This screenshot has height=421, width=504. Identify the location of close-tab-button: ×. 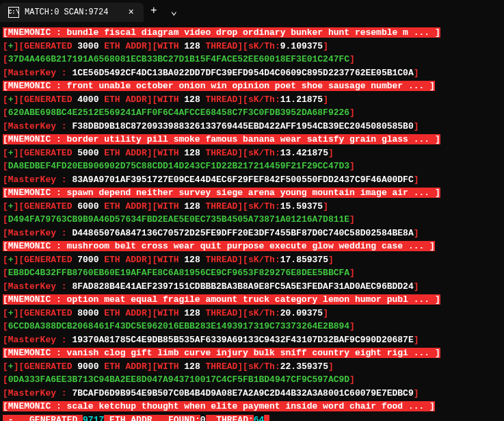
(131, 12).